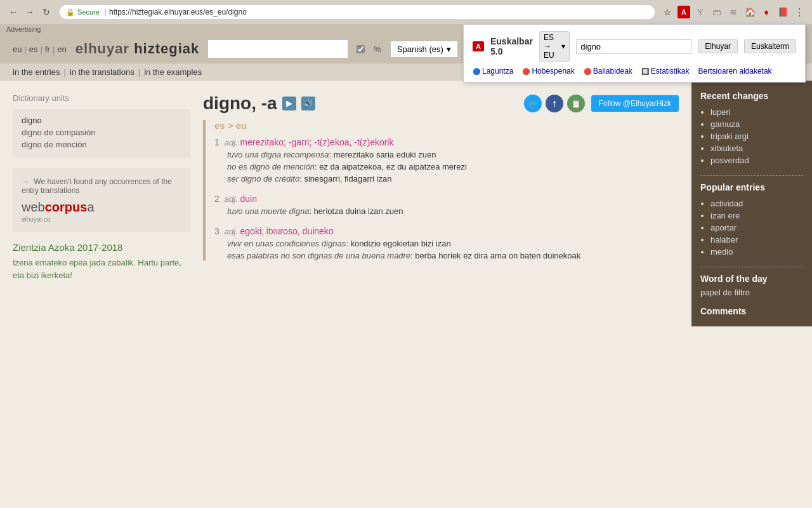 This screenshot has width=812, height=508. I want to click on lang-eu: eu, so click(17, 50).